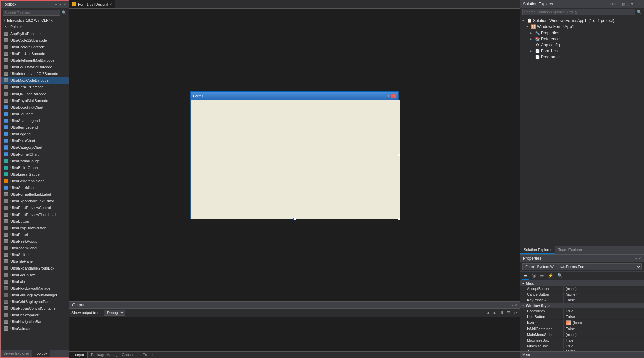 This screenshot has width=644, height=358. What do you see at coordinates (111, 5) in the screenshot?
I see `doc-tab-close-button: ✕` at bounding box center [111, 5].